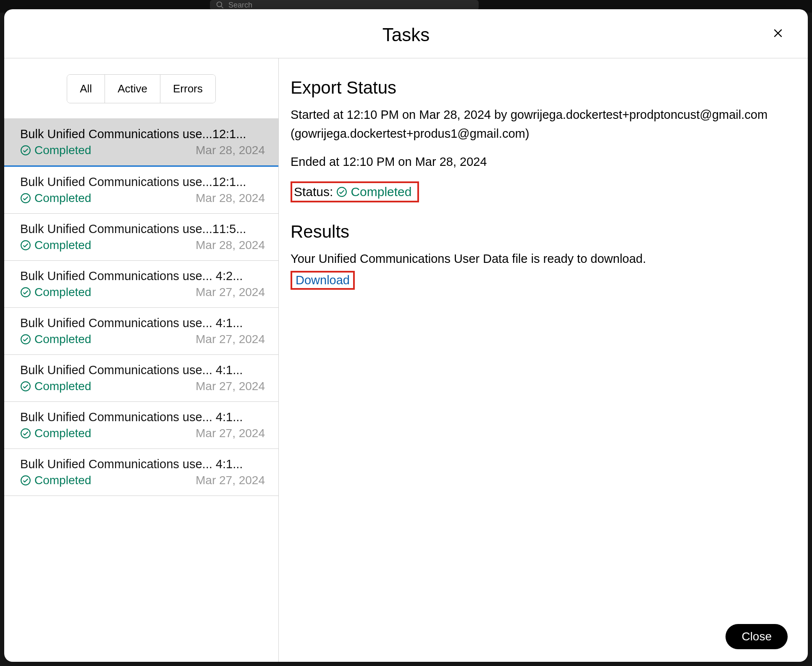  I want to click on task-title: Bulk Unified Communications use... 4:2..…, so click(143, 276).